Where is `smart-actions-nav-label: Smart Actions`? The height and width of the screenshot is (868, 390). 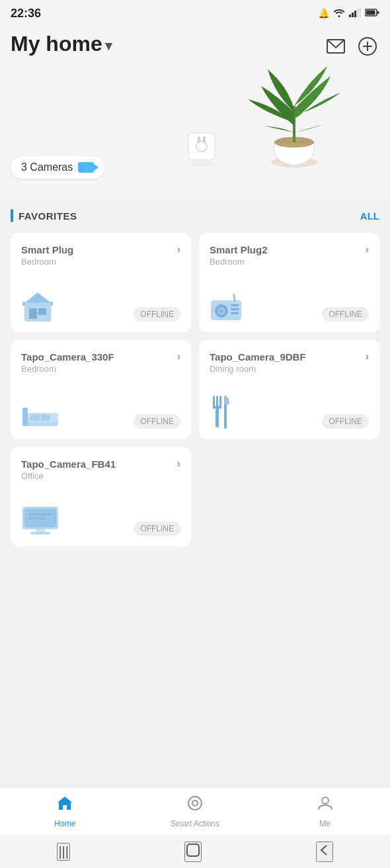 smart-actions-nav-label: Smart Actions is located at coordinates (195, 824).